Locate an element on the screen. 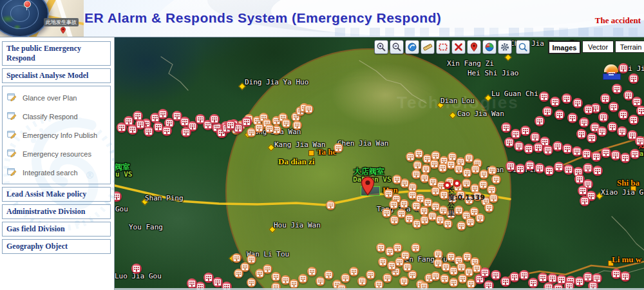 This screenshot has width=644, height=290. search-button is located at coordinates (523, 47).